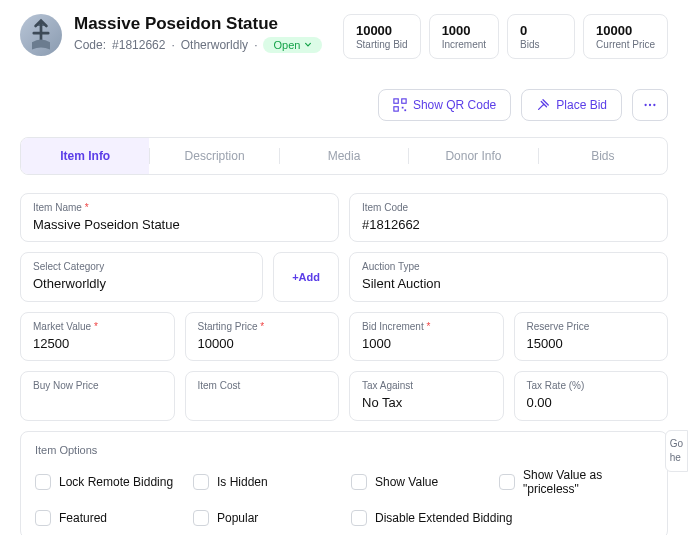  What do you see at coordinates (142, 277) in the screenshot?
I see `category-field: Select Category Otherworldly` at bounding box center [142, 277].